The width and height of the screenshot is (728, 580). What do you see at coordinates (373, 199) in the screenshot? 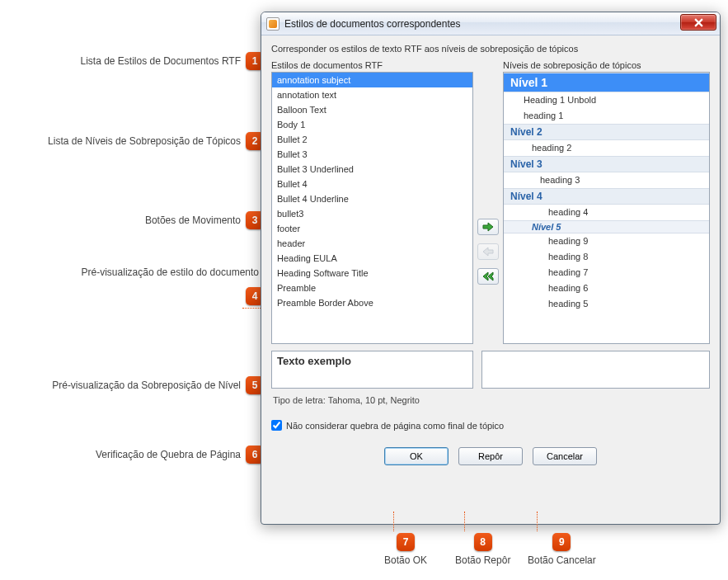
I see `rtf-style-item: Bullet 4 Underline` at bounding box center [373, 199].